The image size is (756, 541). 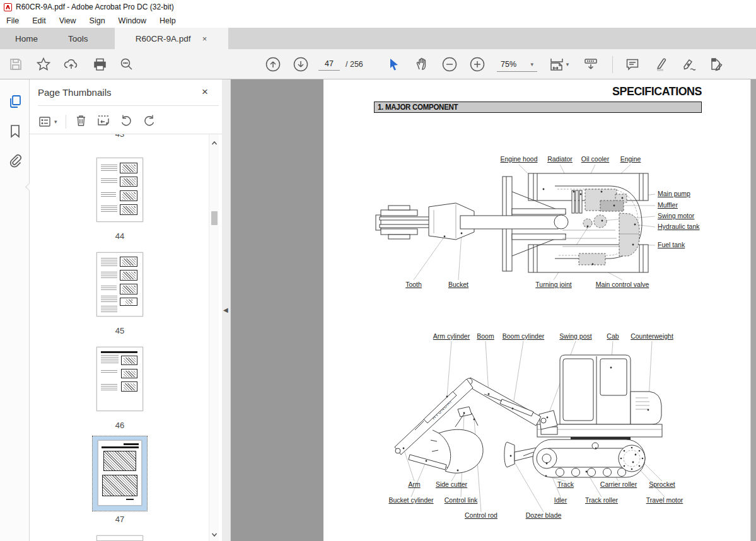 What do you see at coordinates (477, 64) in the screenshot?
I see `zoom-in-button` at bounding box center [477, 64].